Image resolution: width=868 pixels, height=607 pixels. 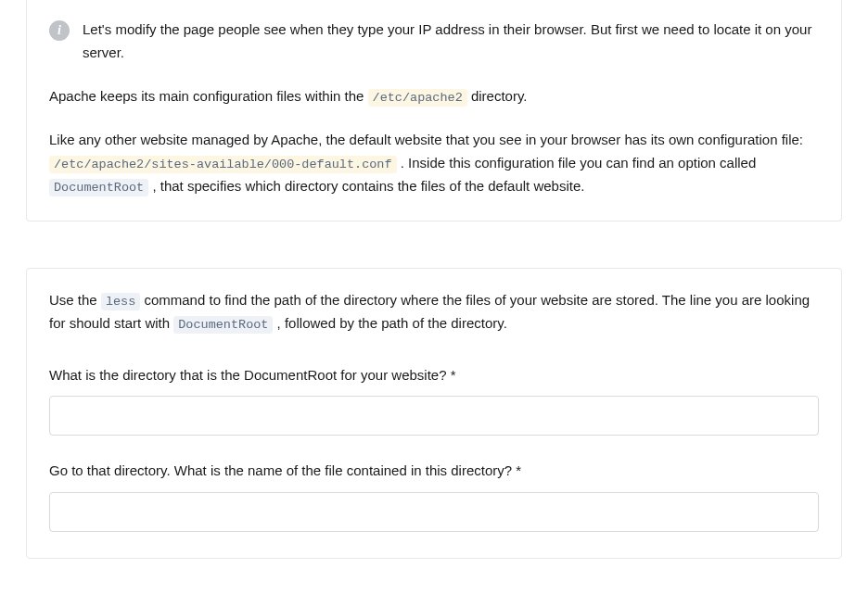 What do you see at coordinates (434, 400) in the screenshot?
I see `question-documentroot-dir: What is the directory that is the Docume…` at bounding box center [434, 400].